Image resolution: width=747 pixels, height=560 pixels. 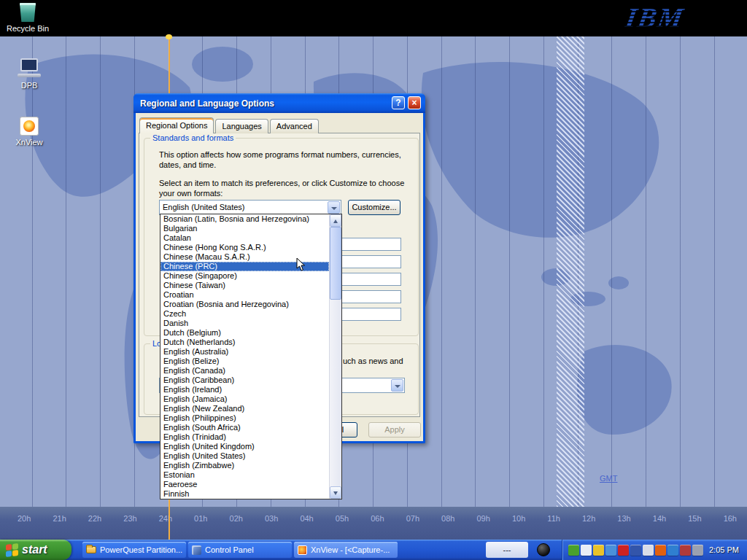 What do you see at coordinates (245, 248) in the screenshot?
I see `list-item: Chinese (Hong Kong S.A.R.)` at bounding box center [245, 248].